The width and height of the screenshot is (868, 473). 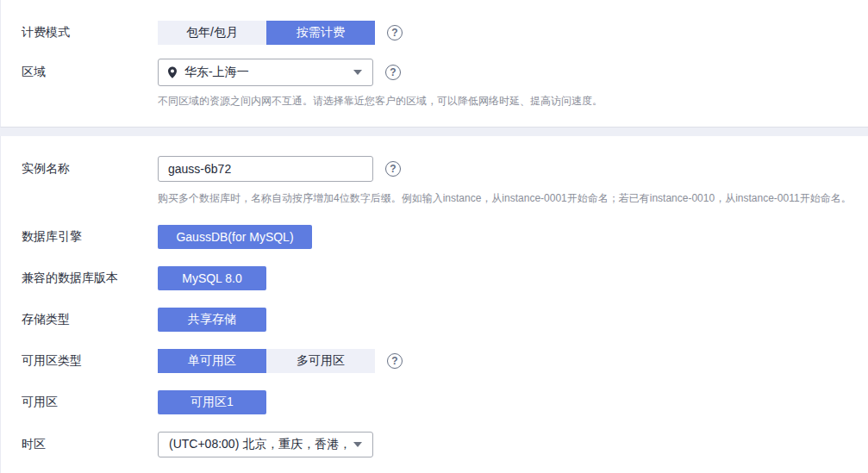 What do you see at coordinates (90, 72) in the screenshot?
I see `region-label: 区域` at bounding box center [90, 72].